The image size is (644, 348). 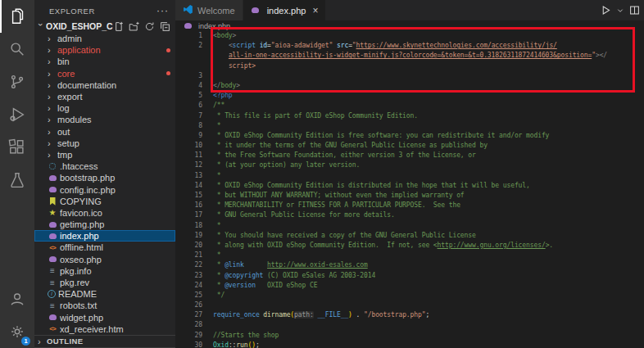 I want to click on sidebar-item-oxseo.php: oxseo.php, so click(x=105, y=260).